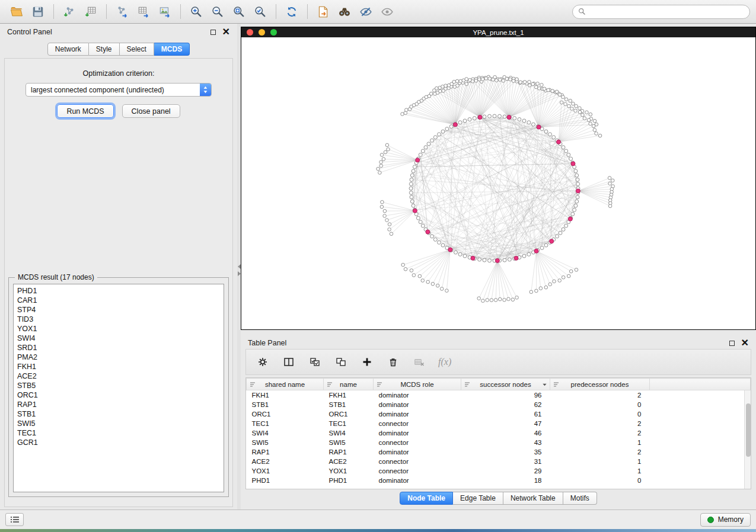 The width and height of the screenshot is (756, 532). Describe the element at coordinates (239, 12) in the screenshot. I see `zoom-fit-icon` at that location.